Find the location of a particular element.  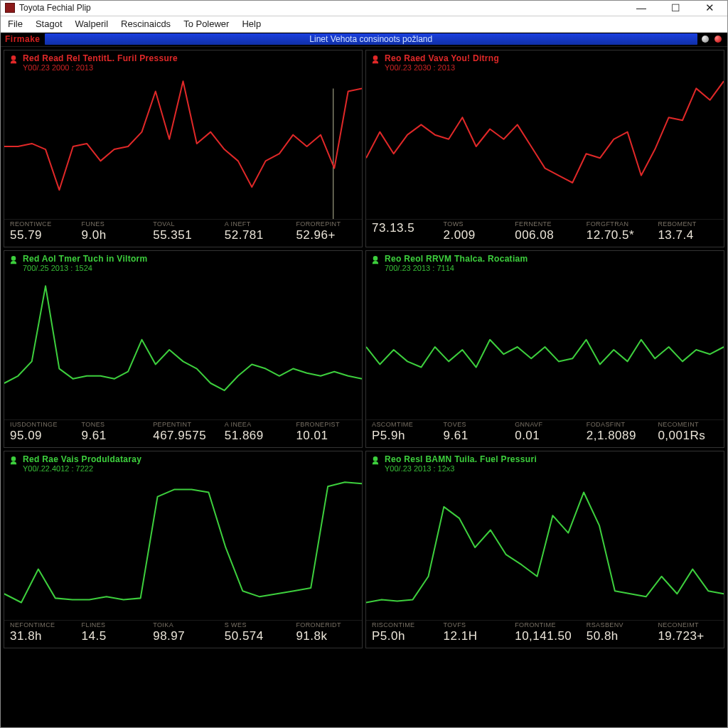

maximize-button: ☐ is located at coordinates (675, 8).